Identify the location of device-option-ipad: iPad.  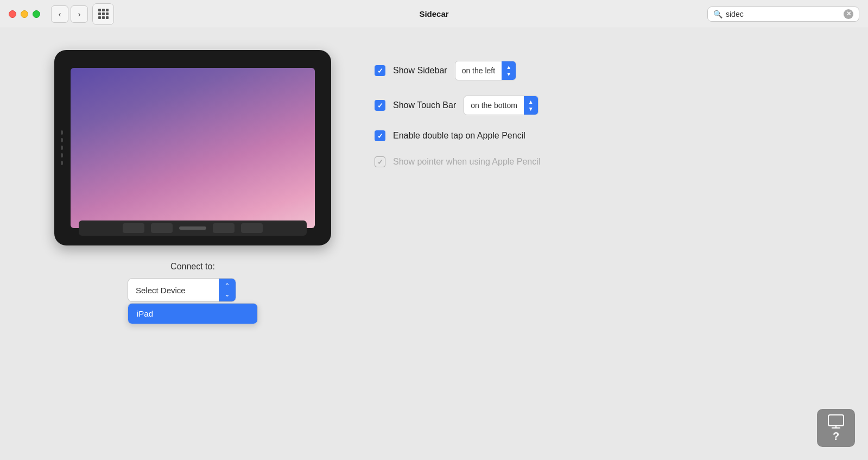
(193, 314).